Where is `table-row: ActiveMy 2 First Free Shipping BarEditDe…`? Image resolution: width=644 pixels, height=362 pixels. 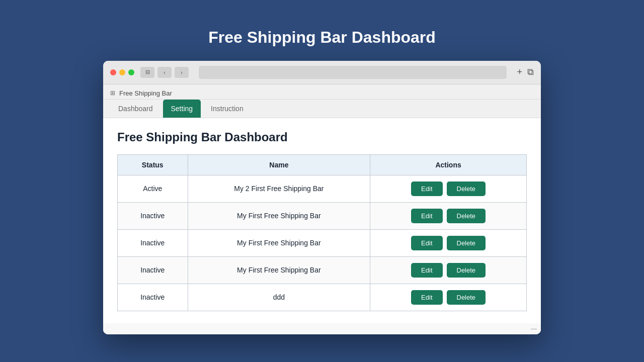
table-row: ActiveMy 2 First Free Shipping BarEditDe… is located at coordinates (322, 189).